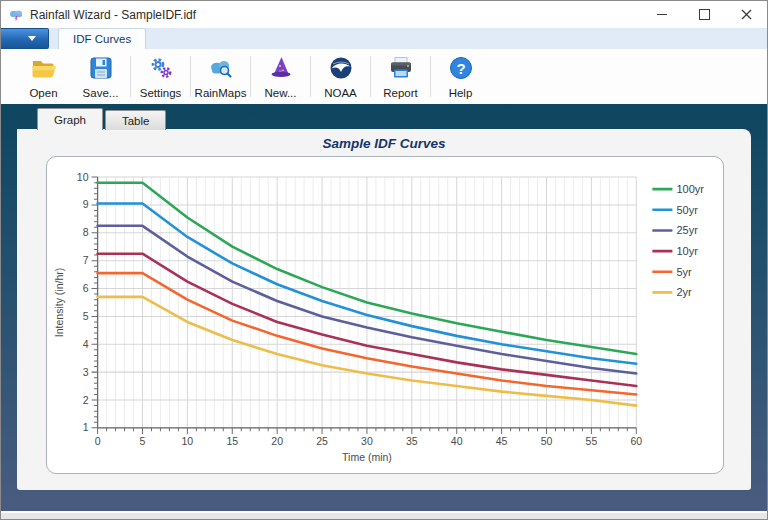  What do you see at coordinates (675, 210) in the screenshot?
I see `legend-item-50yr: 50yr` at bounding box center [675, 210].